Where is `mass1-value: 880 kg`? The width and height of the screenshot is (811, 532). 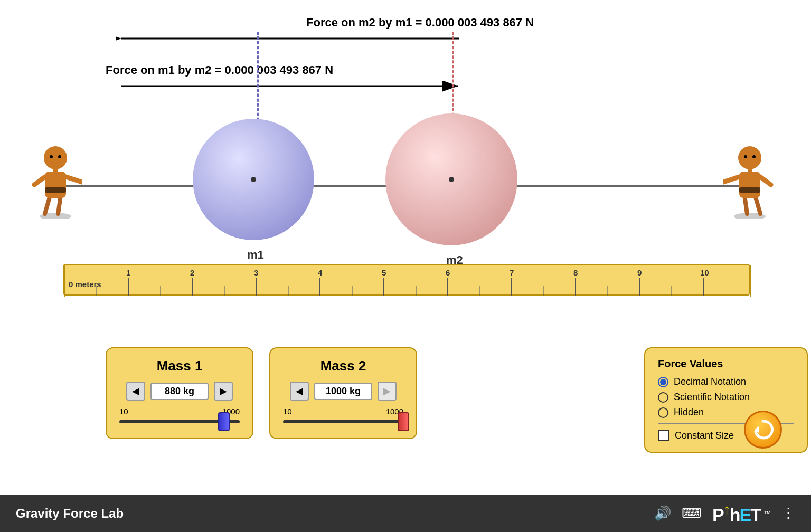
mass1-value: 880 kg is located at coordinates (180, 392).